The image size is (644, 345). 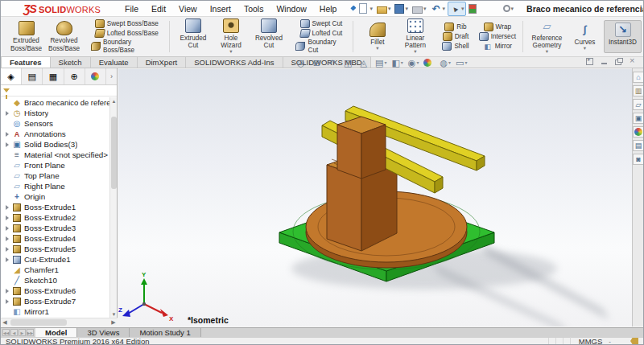 What do you see at coordinates (188, 9) in the screenshot?
I see `menu-item: View` at bounding box center [188, 9].